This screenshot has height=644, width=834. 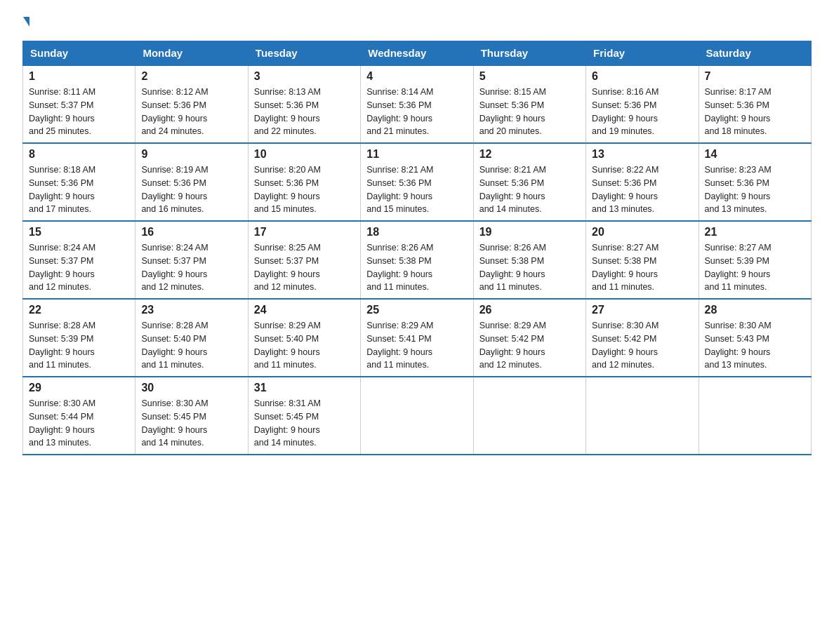 I want to click on day-number: 30, so click(x=191, y=388).